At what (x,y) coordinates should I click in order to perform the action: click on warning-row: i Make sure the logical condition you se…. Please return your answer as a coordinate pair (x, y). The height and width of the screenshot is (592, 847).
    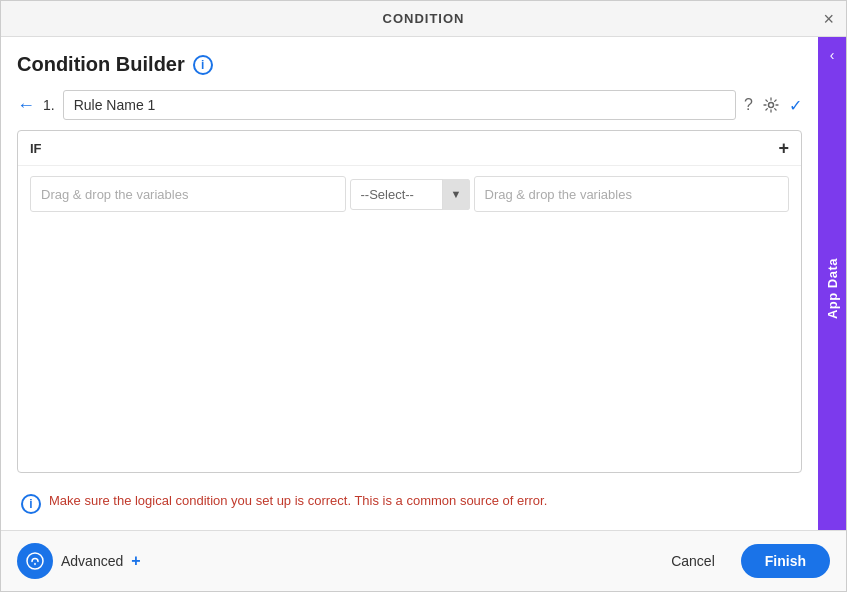
    Looking at the image, I should click on (410, 504).